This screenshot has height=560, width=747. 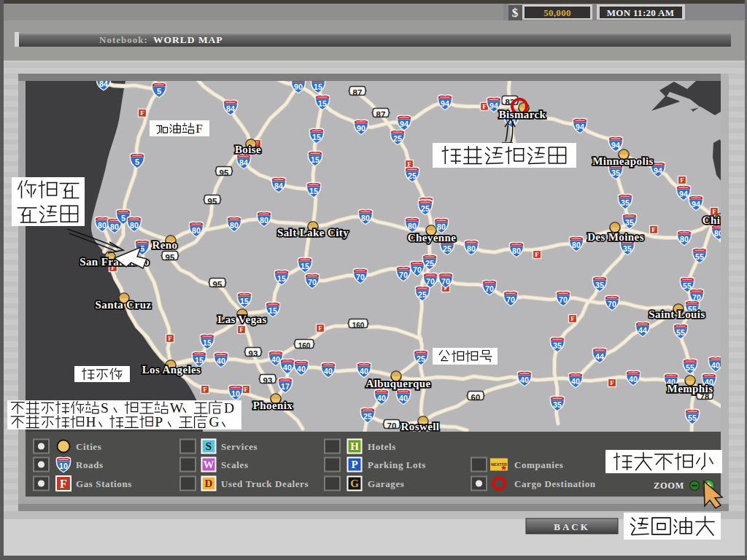 What do you see at coordinates (236, 394) in the screenshot?
I see `svg-text: 10` at bounding box center [236, 394].